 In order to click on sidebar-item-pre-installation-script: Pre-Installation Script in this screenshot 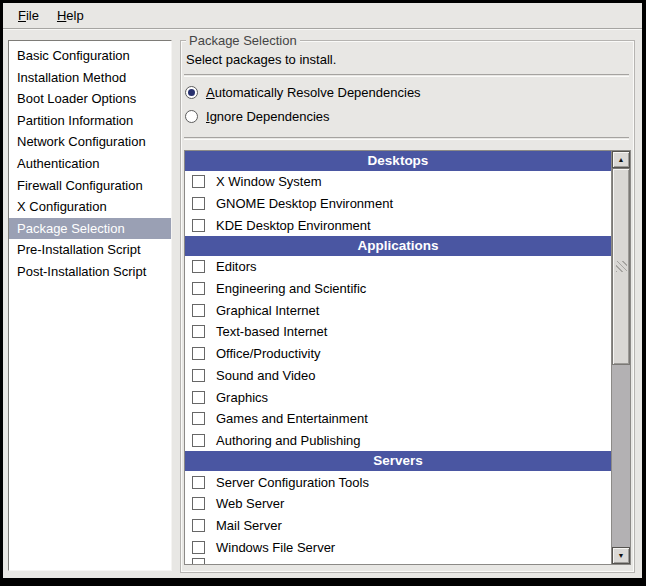, I will do `click(90, 250)`.